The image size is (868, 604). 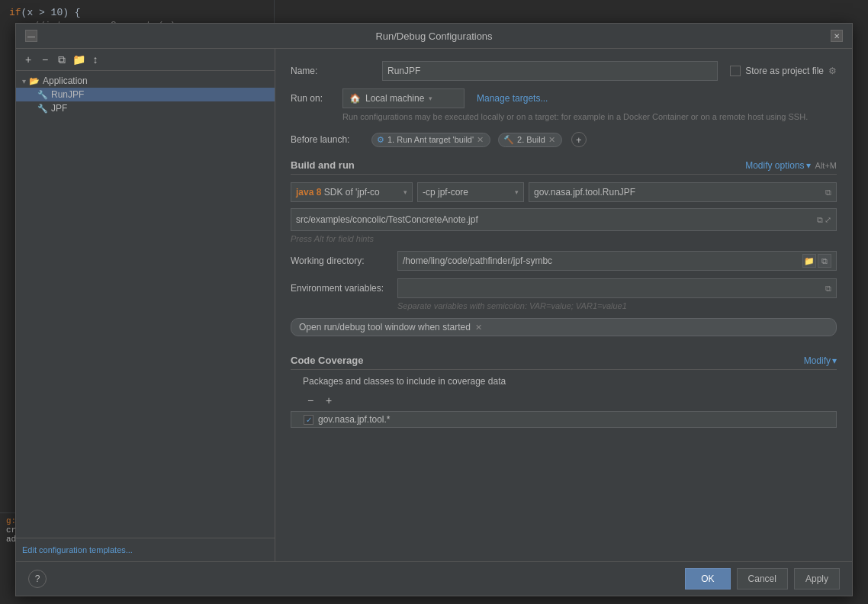 What do you see at coordinates (481, 140) in the screenshot?
I see `ant-tag-close: ✕` at bounding box center [481, 140].